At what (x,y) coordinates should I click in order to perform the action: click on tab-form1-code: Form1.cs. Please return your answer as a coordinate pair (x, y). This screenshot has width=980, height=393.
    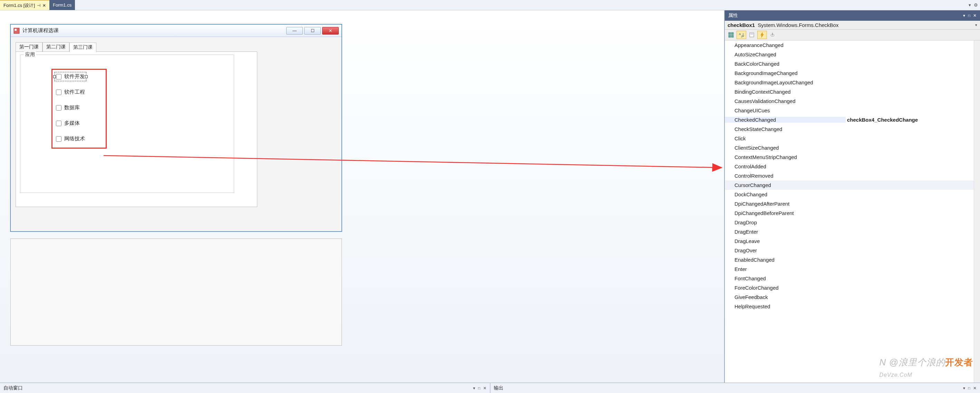
    Looking at the image, I should click on (62, 5).